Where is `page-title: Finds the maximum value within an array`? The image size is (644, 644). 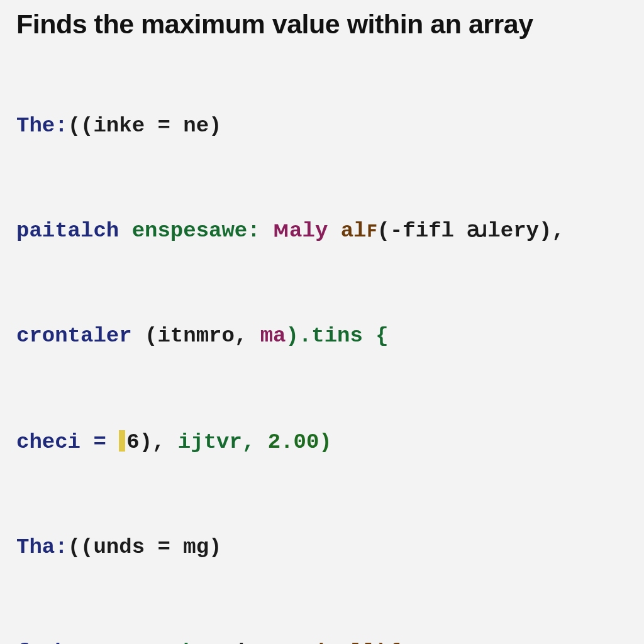 page-title: Finds the maximum value within an array is located at coordinates (322, 24).